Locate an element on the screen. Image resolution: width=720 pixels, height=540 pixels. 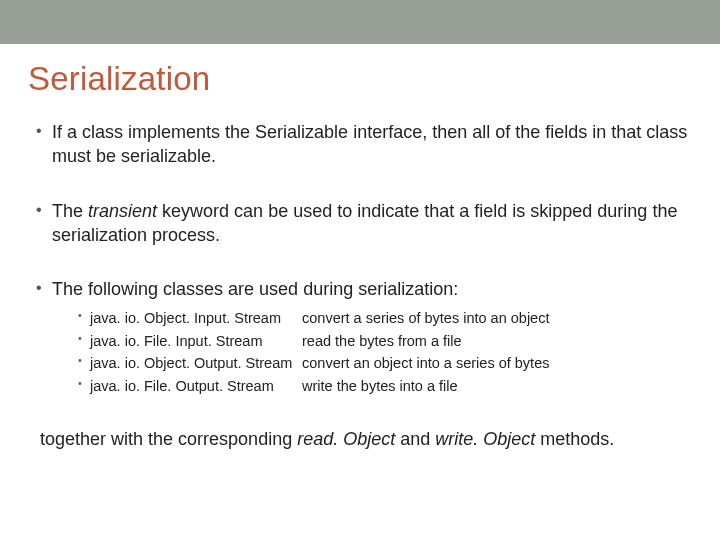
sub-bullet-3: java. io. Object. Output. Stream convert… is located at coordinates (385, 363).